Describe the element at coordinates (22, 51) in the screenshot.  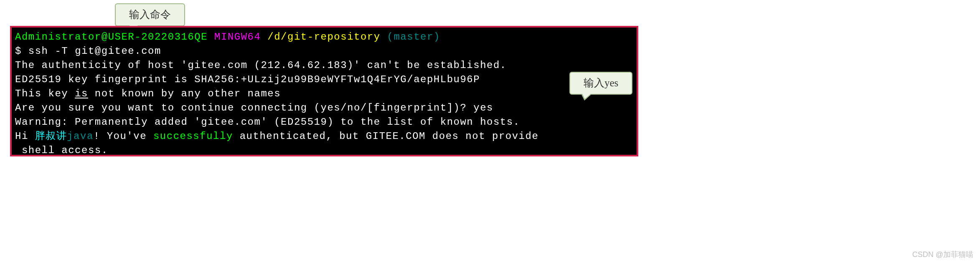
I see `prompt-symbol: $` at that location.